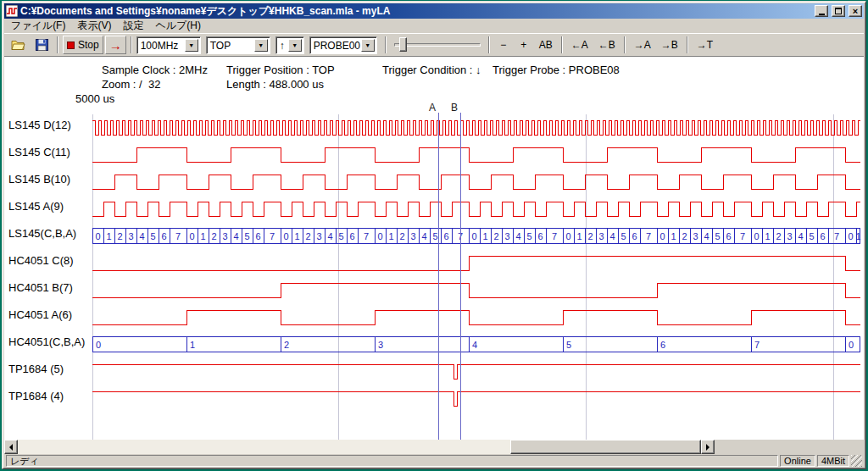 The height and width of the screenshot is (471, 868). What do you see at coordinates (39, 180) in the screenshot?
I see `channel-label-ls145-b-10: LS145 B(10)` at bounding box center [39, 180].